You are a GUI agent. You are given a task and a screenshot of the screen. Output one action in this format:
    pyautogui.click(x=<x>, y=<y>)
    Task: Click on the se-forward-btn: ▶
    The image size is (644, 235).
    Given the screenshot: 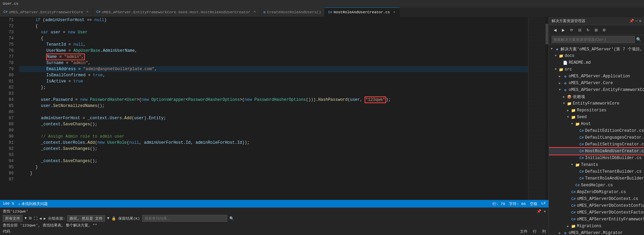 What is the action you would take?
    pyautogui.click(x=563, y=30)
    